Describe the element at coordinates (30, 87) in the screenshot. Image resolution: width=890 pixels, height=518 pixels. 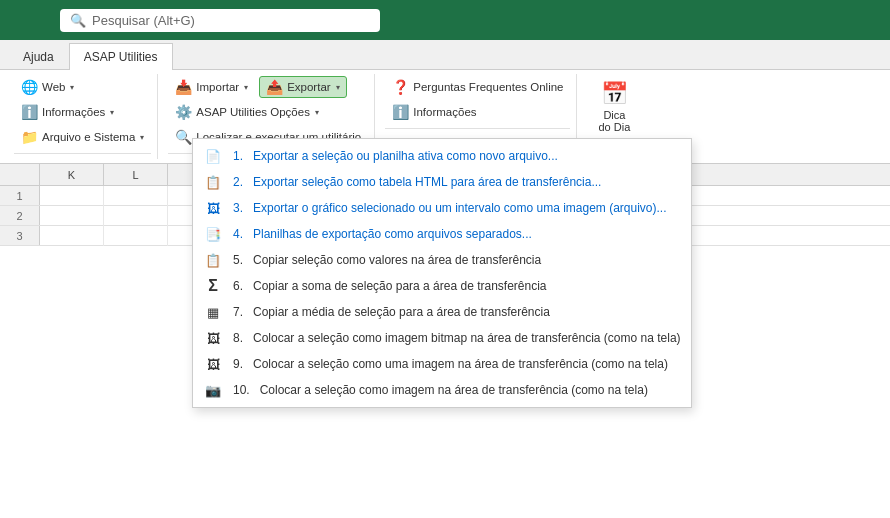
I see `web-icon: 🌐` at that location.